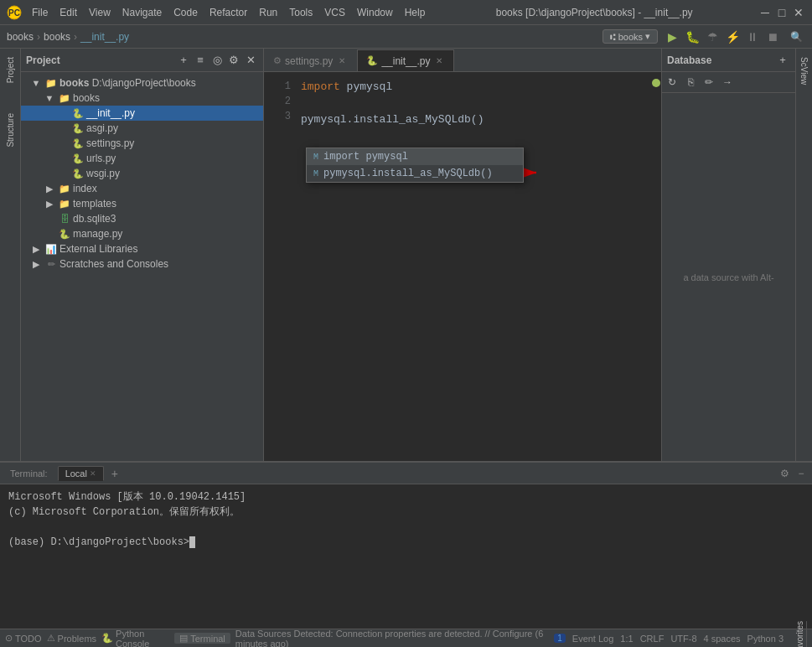 The width and height of the screenshot is (812, 647). I want to click on breadcrumb-books: books, so click(57, 37).